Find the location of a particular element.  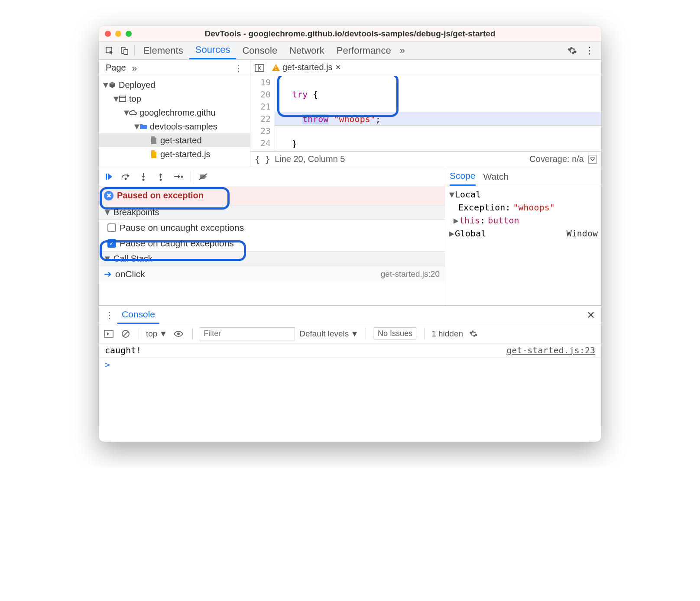

console-toolbar: top ▼ Default levels ▼ No Issues 1 hidde… is located at coordinates (350, 334).